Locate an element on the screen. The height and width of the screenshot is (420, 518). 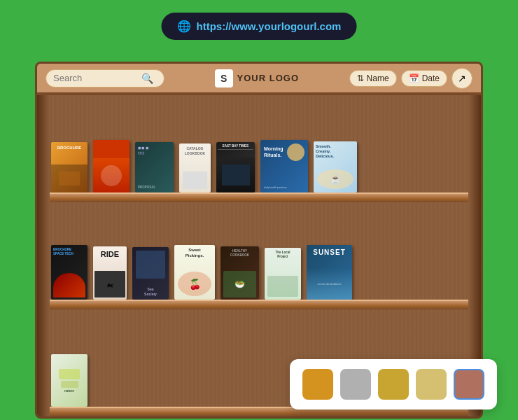
name-sort-button: ⇅ Name is located at coordinates (373, 78).